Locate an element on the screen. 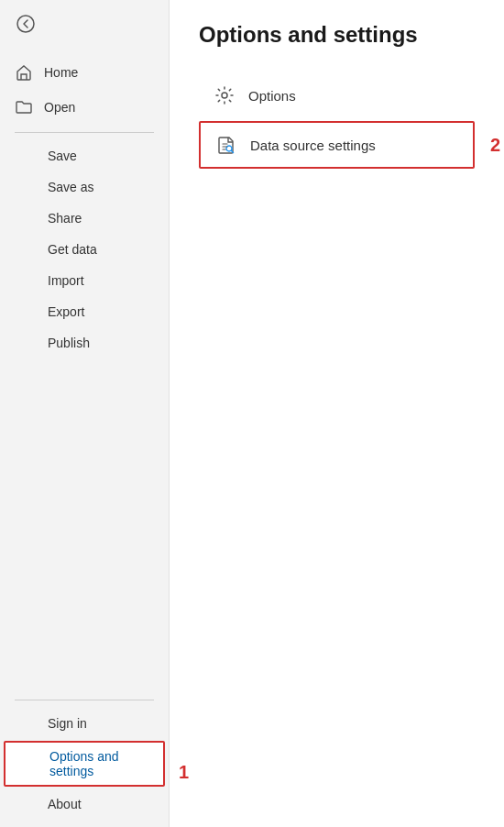 The width and height of the screenshot is (504, 827). sidebar-item-open-label: Open is located at coordinates (60, 107).